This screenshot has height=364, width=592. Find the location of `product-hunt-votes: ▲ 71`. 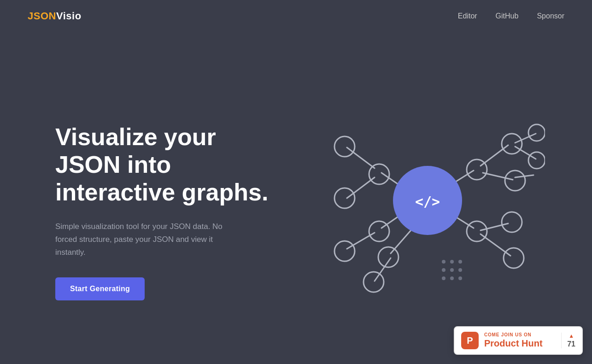

product-hunt-votes: ▲ 71 is located at coordinates (569, 341).